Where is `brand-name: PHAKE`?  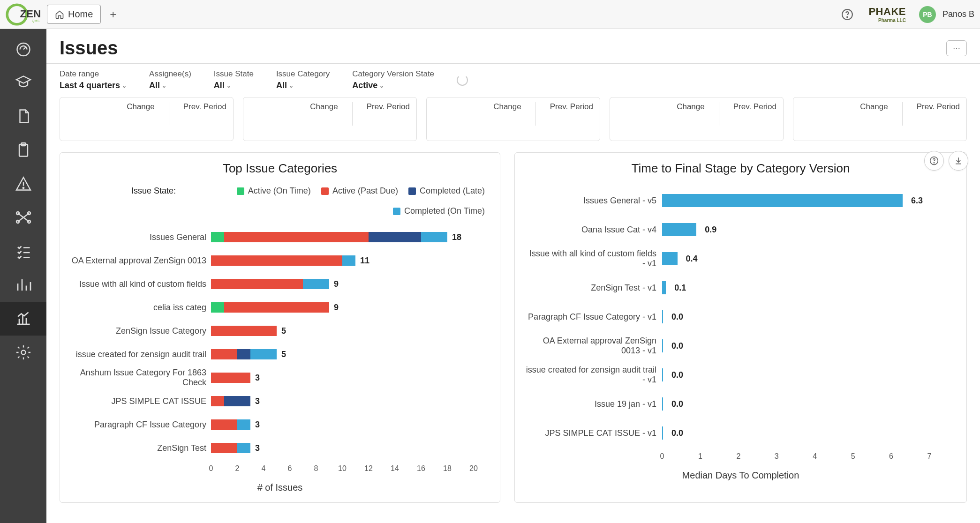
brand-name: PHAKE is located at coordinates (887, 12).